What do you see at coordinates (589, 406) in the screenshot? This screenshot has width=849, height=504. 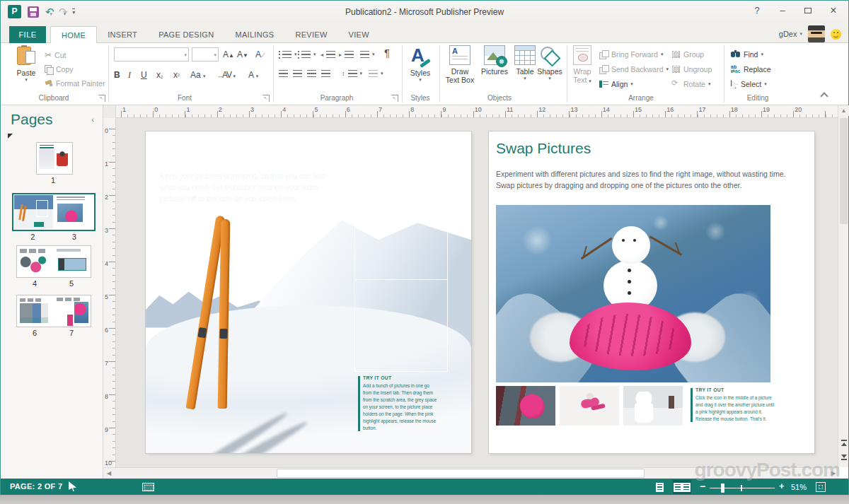 I see `photo-thumb-snow-angel` at bounding box center [589, 406].